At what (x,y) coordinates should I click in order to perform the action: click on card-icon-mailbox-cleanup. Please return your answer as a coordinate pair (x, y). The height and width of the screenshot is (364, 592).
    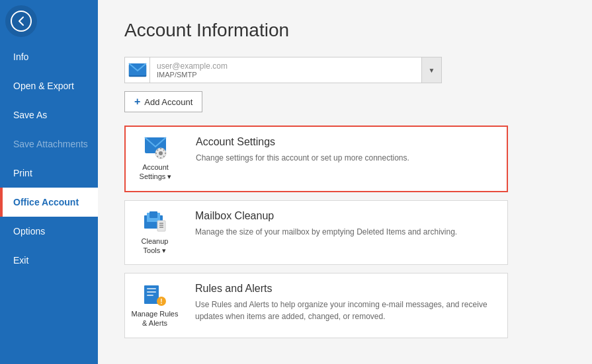
    Looking at the image, I should click on (155, 222).